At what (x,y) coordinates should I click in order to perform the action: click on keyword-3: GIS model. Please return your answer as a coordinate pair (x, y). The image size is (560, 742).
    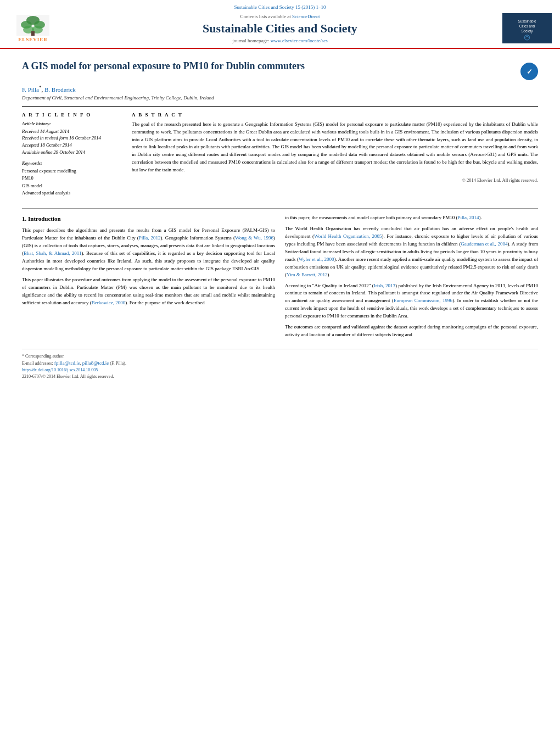
    Looking at the image, I should click on (71, 186).